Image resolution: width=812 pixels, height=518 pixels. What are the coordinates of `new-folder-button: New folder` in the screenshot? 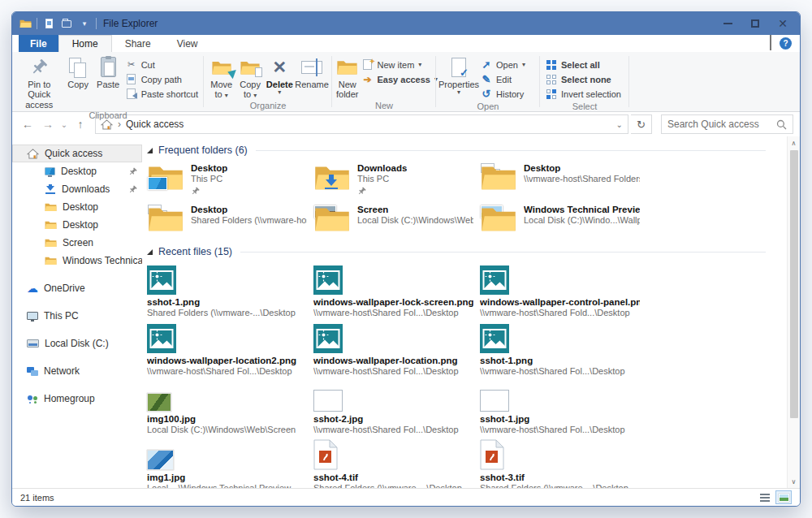 It's located at (348, 76).